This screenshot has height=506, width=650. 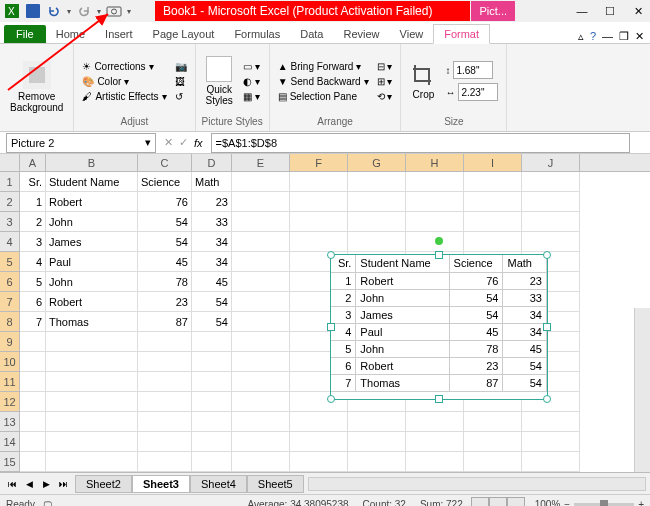 What do you see at coordinates (181, 66) in the screenshot?
I see `compress-pictures-icon: 📷` at bounding box center [181, 66].